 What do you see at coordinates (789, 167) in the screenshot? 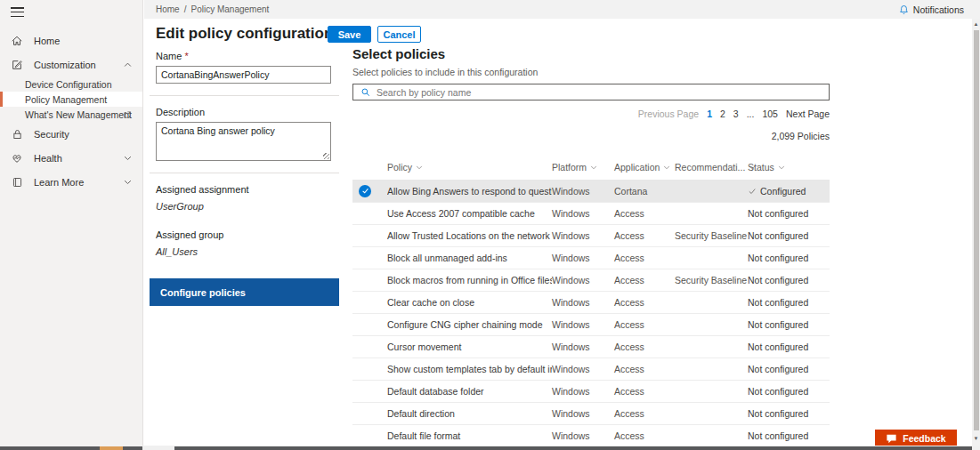
I see `column-header-status: Status` at bounding box center [789, 167].